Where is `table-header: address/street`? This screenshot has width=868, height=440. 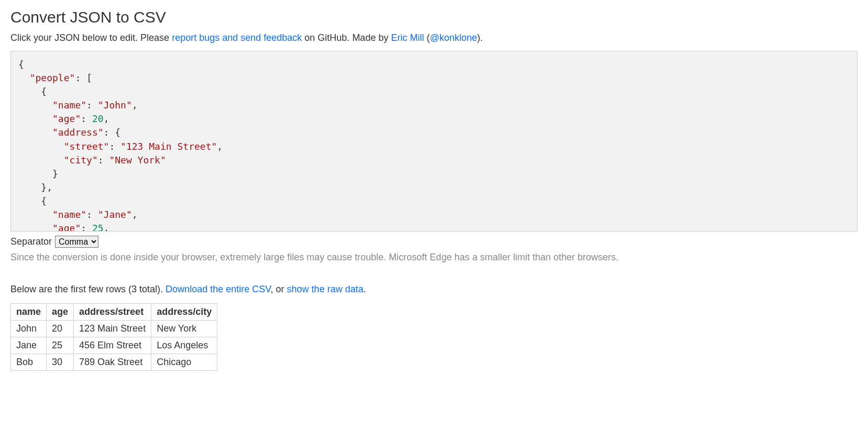 table-header: address/street is located at coordinates (113, 312).